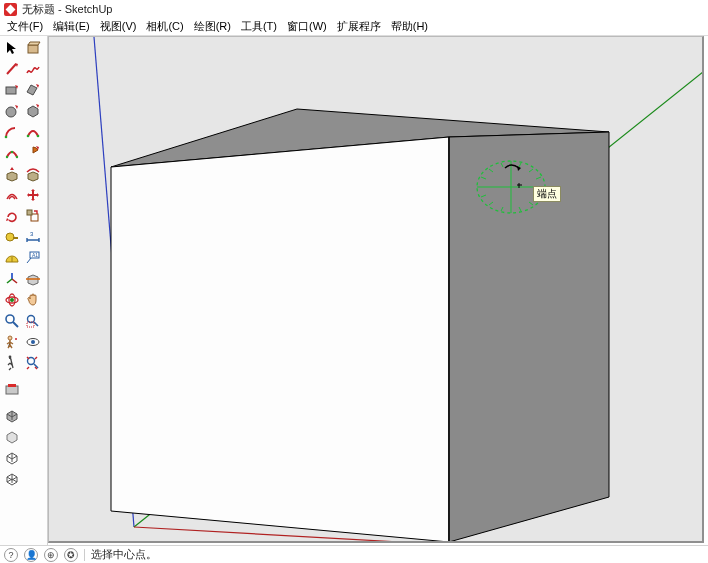  Describe the element at coordinates (12, 69) in the screenshot. I see `line-tool` at that location.